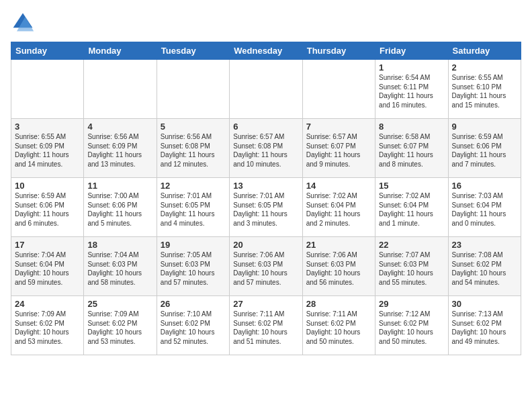 The height and width of the screenshot is (411, 532). What do you see at coordinates (193, 51) in the screenshot?
I see `col-header-tuesday: Tuesday` at bounding box center [193, 51].